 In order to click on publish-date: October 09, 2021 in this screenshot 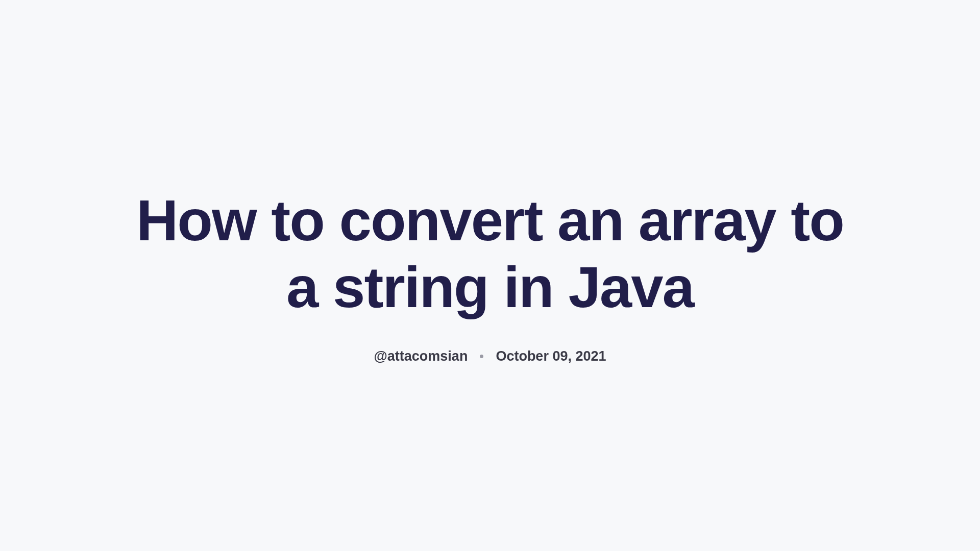, I will do `click(551, 356)`.